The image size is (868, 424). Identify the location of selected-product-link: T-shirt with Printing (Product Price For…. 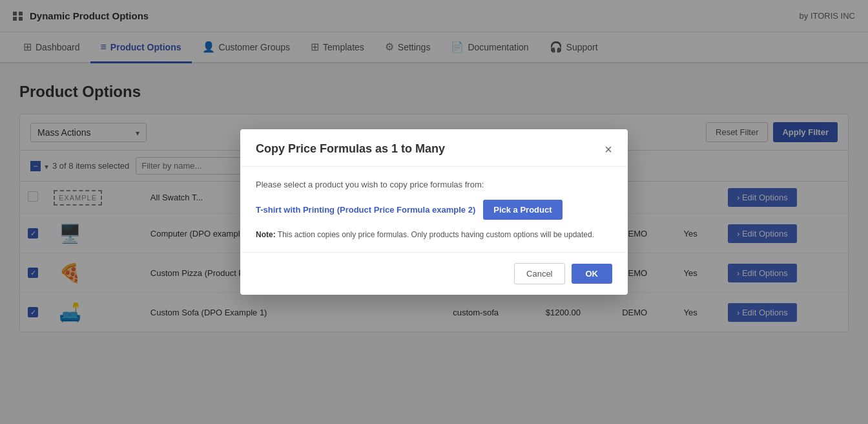
(366, 209).